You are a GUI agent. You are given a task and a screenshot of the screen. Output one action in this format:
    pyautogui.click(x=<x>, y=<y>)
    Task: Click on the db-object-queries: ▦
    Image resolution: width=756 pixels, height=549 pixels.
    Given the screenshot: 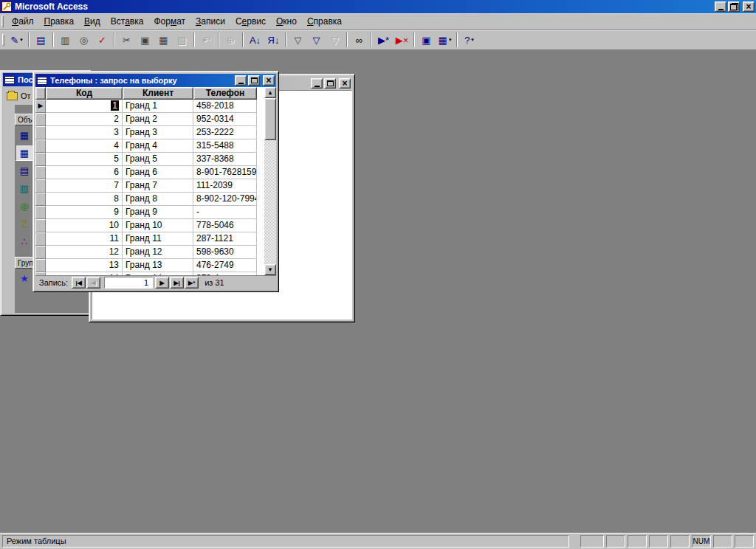 What is the action you would take?
    pyautogui.click(x=24, y=153)
    